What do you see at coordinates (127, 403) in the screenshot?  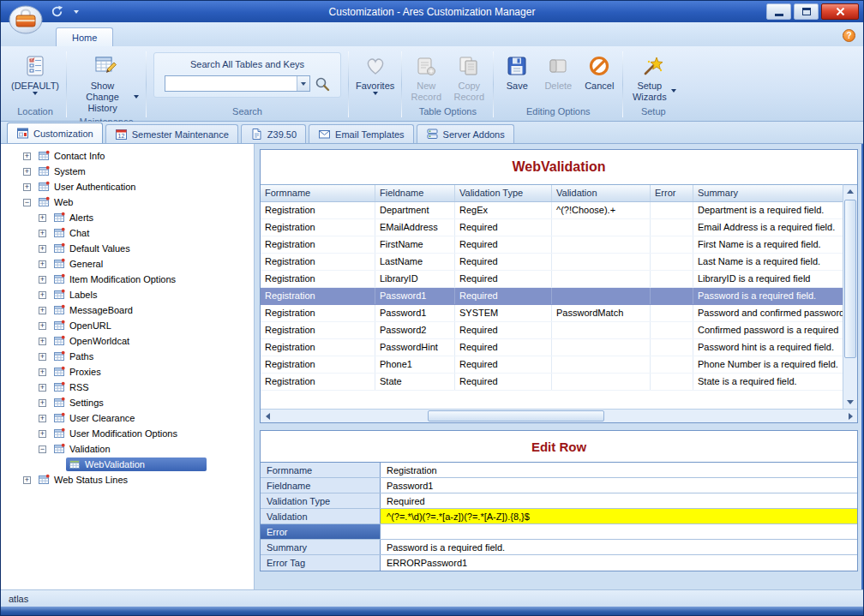 I see `tree-item-settings: +Settings` at bounding box center [127, 403].